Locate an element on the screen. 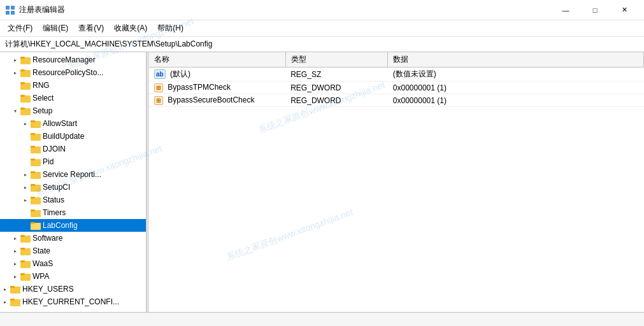 The image size is (644, 326). registry-type-cell: REG_DWORD is located at coordinates (336, 101).